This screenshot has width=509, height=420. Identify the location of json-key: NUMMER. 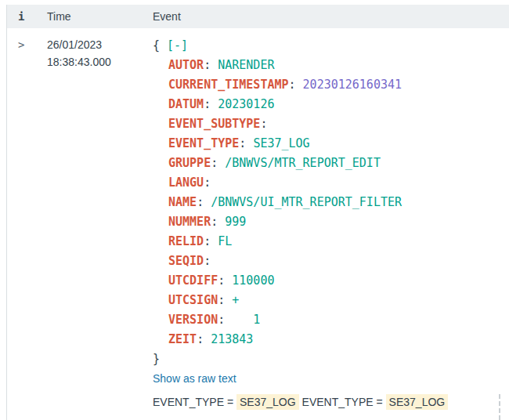
(190, 222).